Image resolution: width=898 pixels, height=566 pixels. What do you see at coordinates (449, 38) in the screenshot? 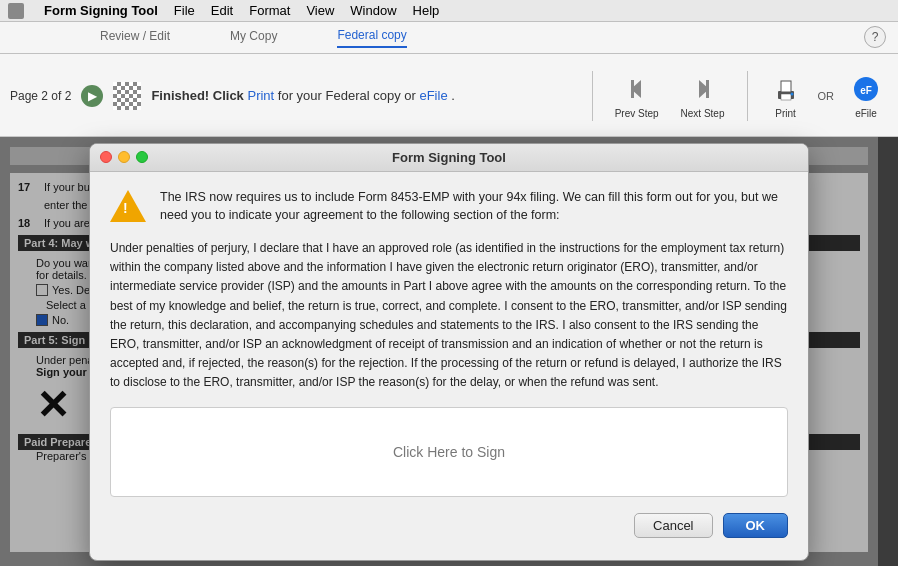
I see `tabs-row: Review / Edit My Copy Federal copy ?` at bounding box center [449, 38].